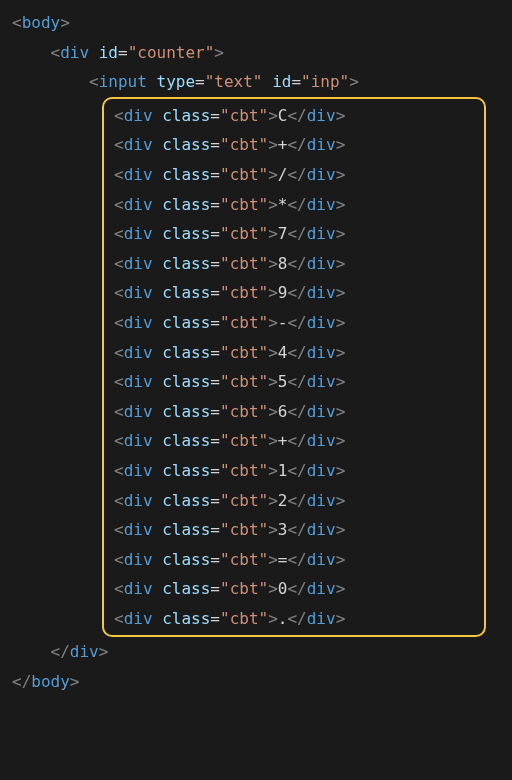 The width and height of the screenshot is (512, 780). I want to click on code-line-cbt-16: <div class="cbt">0</div>, so click(294, 589).